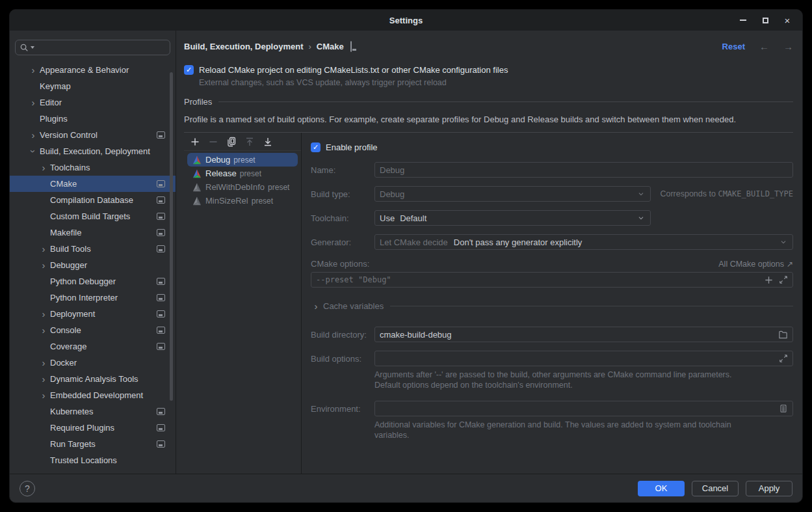  Describe the element at coordinates (768, 280) in the screenshot. I see `add-option-button` at that location.